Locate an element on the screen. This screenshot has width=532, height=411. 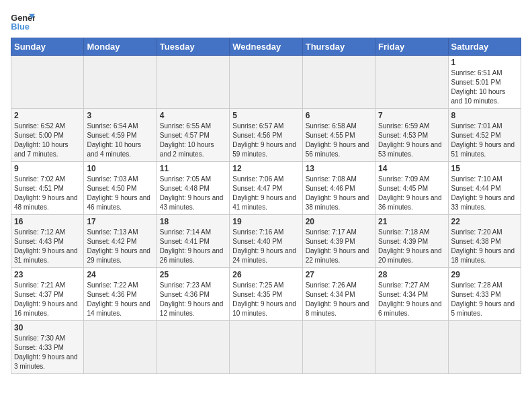
calendar-cell: 14Sunrise: 7:09 AM Sunset: 4:45 PM Dayli… is located at coordinates (412, 188).